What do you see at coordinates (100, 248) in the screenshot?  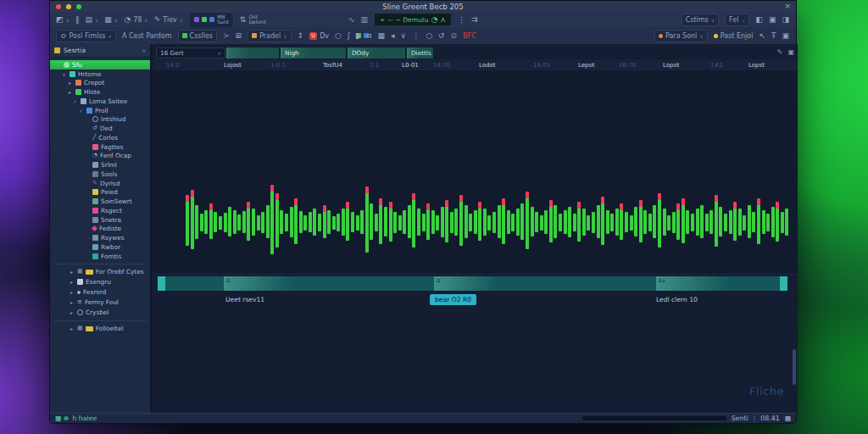 I see `tree-item: Rwbor` at bounding box center [100, 248].